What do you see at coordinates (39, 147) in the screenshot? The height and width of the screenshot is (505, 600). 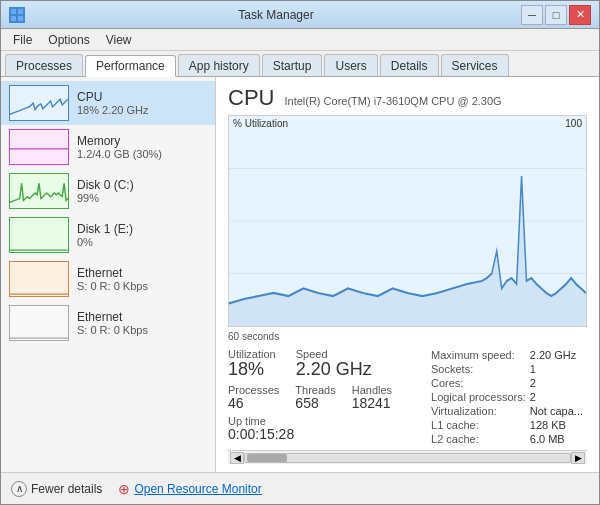 I see `memory-mini-graph` at bounding box center [39, 147].